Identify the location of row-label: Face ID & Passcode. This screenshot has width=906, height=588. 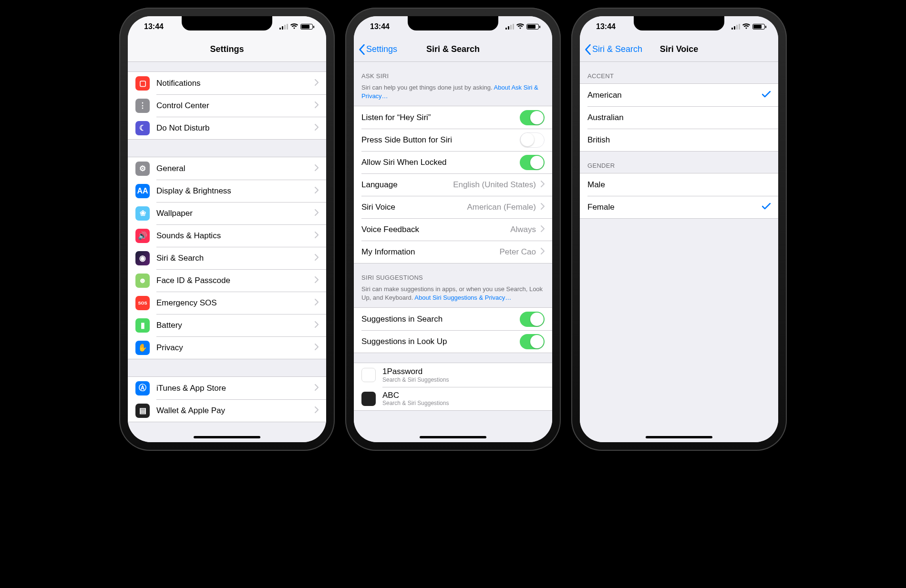
(194, 281).